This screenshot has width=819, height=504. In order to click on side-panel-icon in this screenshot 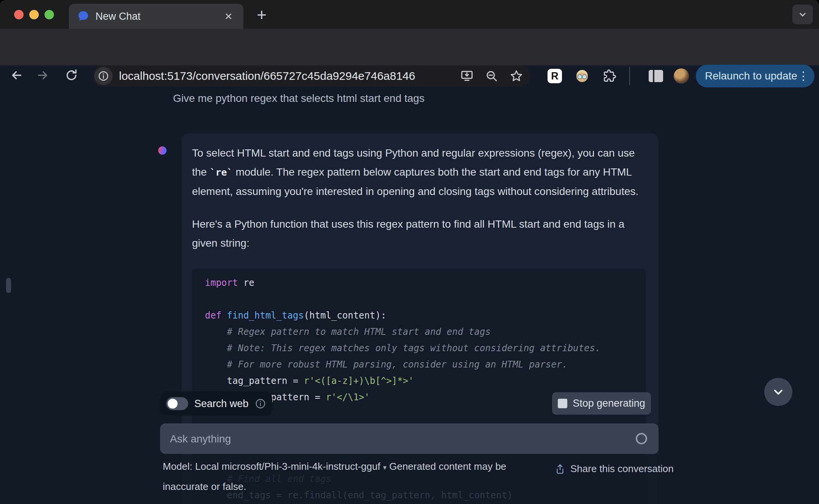, I will do `click(656, 76)`.